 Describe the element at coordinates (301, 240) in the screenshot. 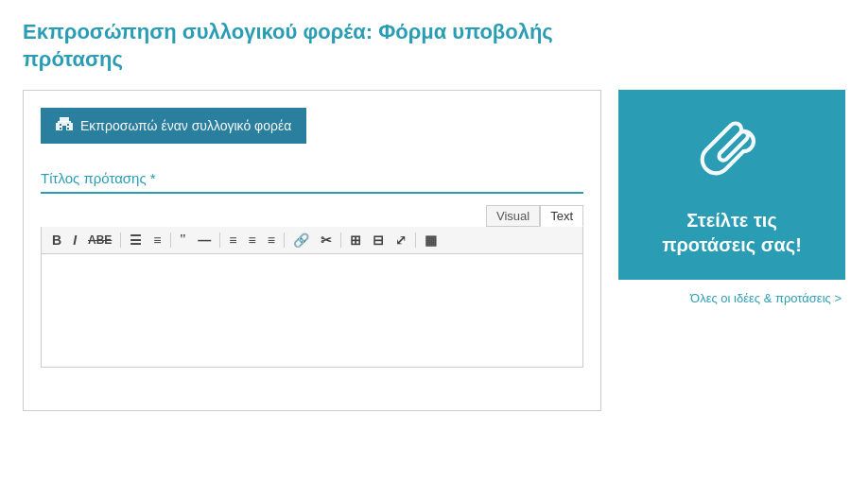

I see `link-button: 🔗` at that location.